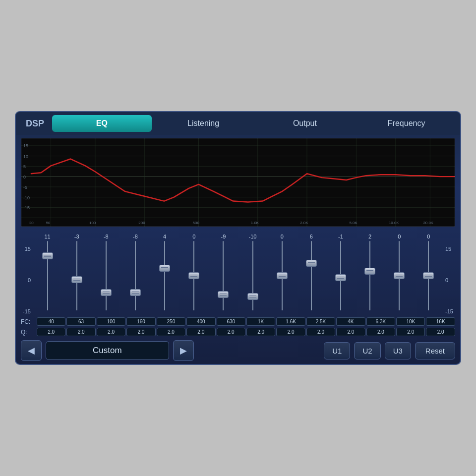 The image size is (476, 476). I want to click on fader-col-0: 11, so click(48, 274).